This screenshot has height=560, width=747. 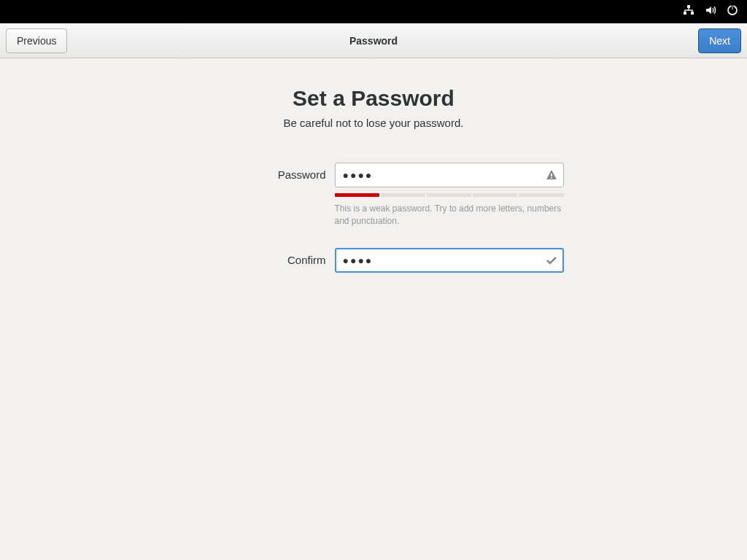 I want to click on next-button: Next, so click(x=719, y=41).